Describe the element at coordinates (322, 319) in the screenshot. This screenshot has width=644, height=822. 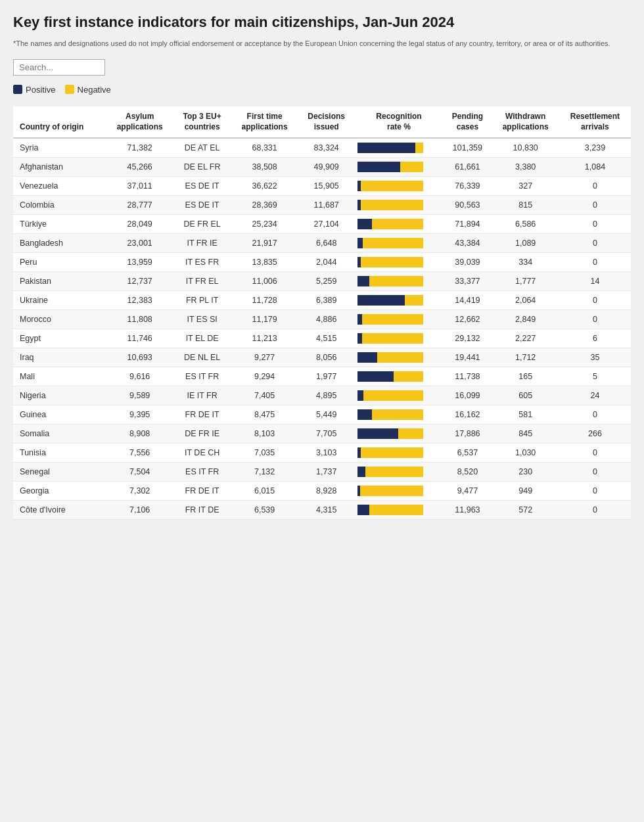
I see `table-row: Morocco 11,808 IT ES SI 11,179 4,886 12,…` at that location.